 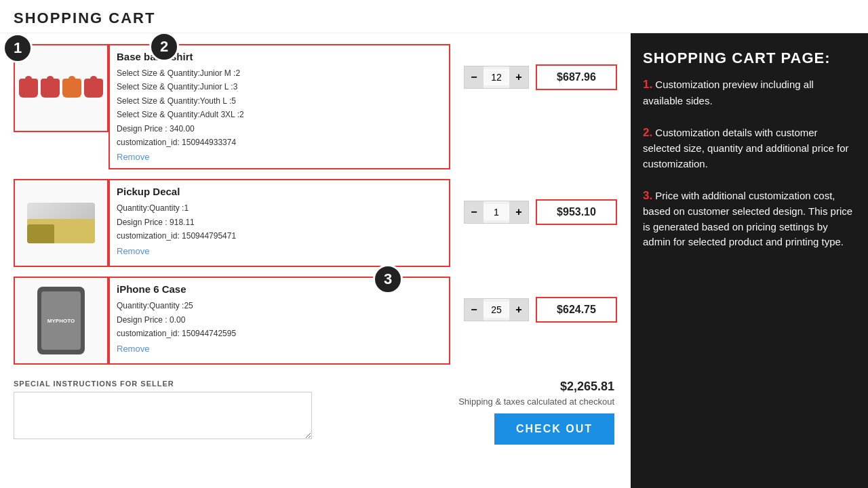 I want to click on cart-total: $2,265.81, so click(x=587, y=386).